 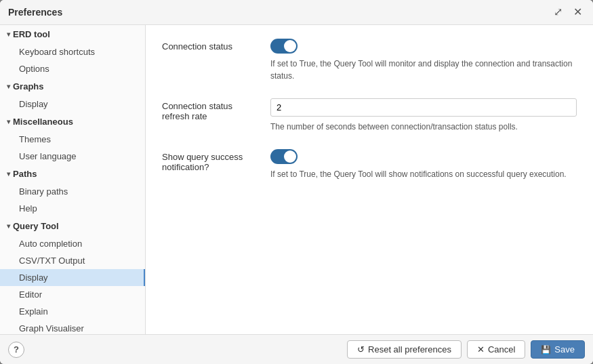 What do you see at coordinates (16, 350) in the screenshot?
I see `footer-left: ?` at bounding box center [16, 350].